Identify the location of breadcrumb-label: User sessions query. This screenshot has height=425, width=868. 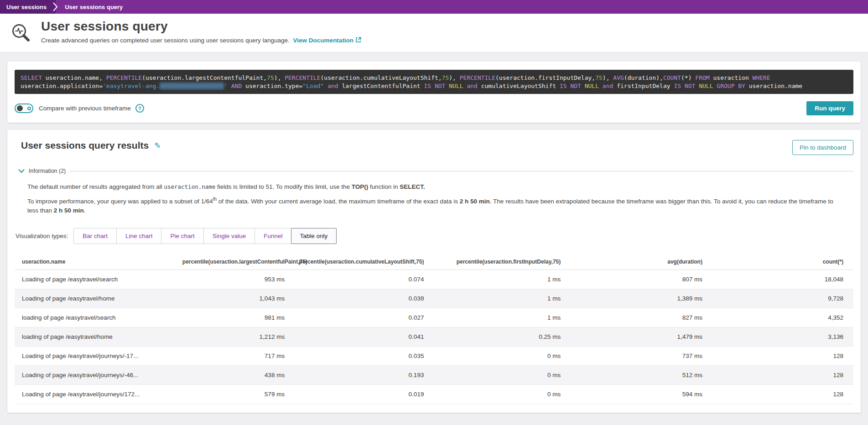
(94, 7).